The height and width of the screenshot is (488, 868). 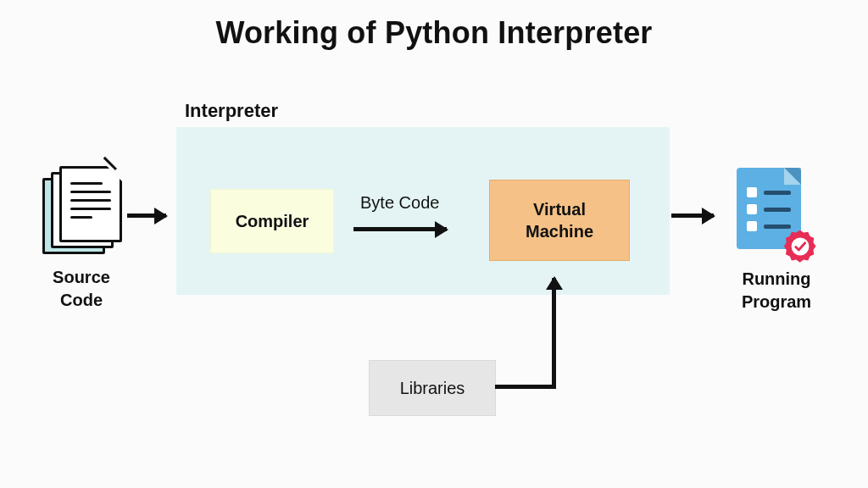 I want to click on source-code-icon, so click(x=81, y=210).